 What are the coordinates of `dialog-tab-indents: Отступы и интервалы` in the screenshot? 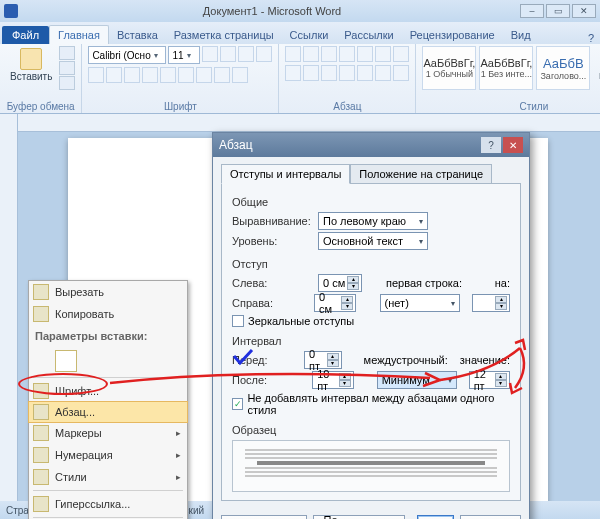 It's located at (286, 174).